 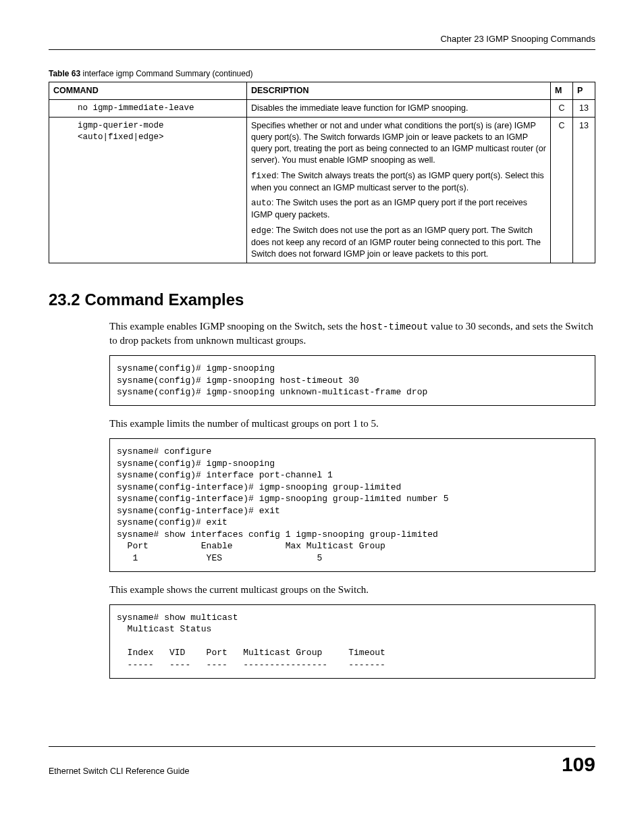 What do you see at coordinates (148, 108) in the screenshot?
I see `command-text: no igmp-immediate-leave` at bounding box center [148, 108].